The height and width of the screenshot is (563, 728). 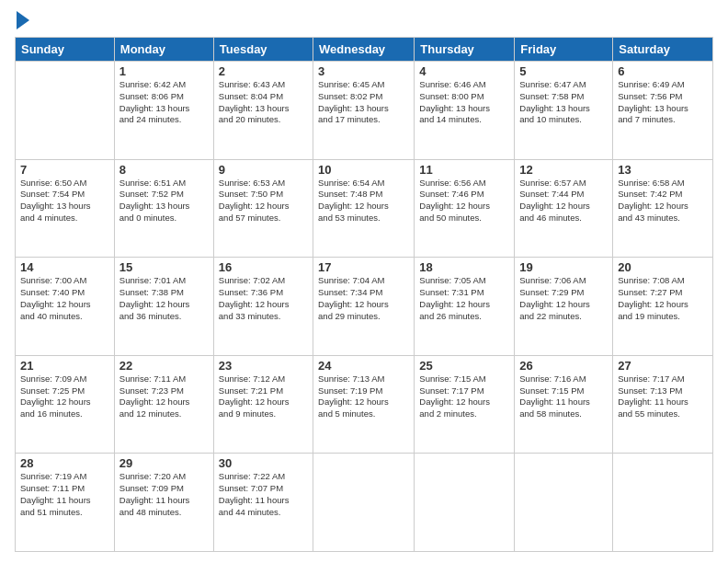 What do you see at coordinates (164, 208) in the screenshot?
I see `calendar-day-cell: 8Sunrise: 6:51 AM Sunset: 7:52 PM Daylig…` at bounding box center [164, 208].